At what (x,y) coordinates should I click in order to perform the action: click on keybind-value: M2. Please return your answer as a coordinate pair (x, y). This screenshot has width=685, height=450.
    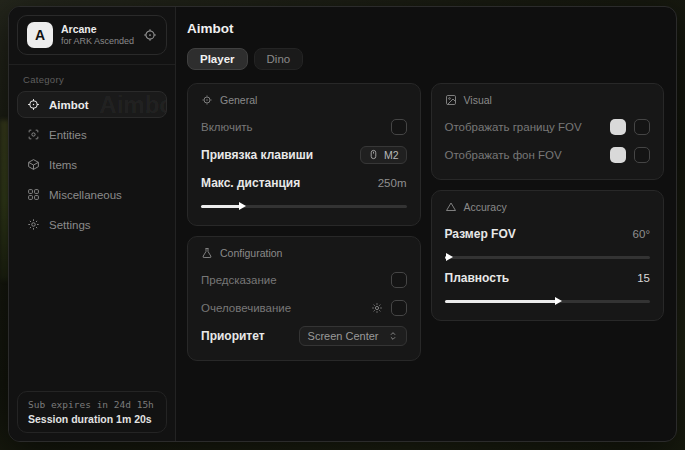
    Looking at the image, I should click on (392, 155).